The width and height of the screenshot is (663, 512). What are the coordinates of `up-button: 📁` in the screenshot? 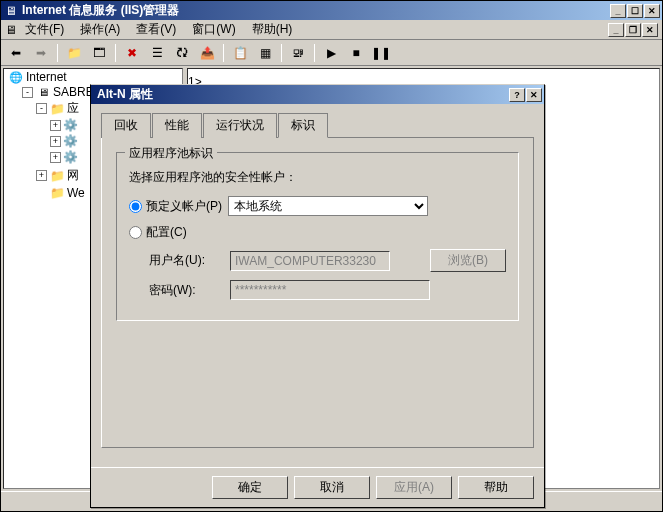 It's located at (74, 53).